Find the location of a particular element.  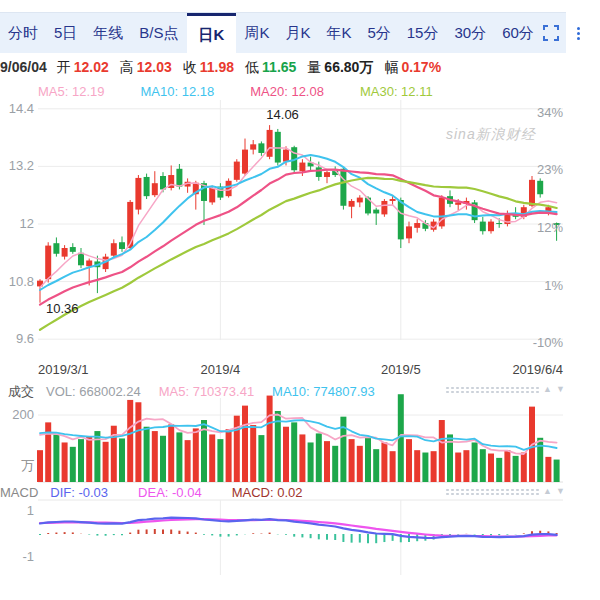

svg-text: 12 is located at coordinates (27, 224).